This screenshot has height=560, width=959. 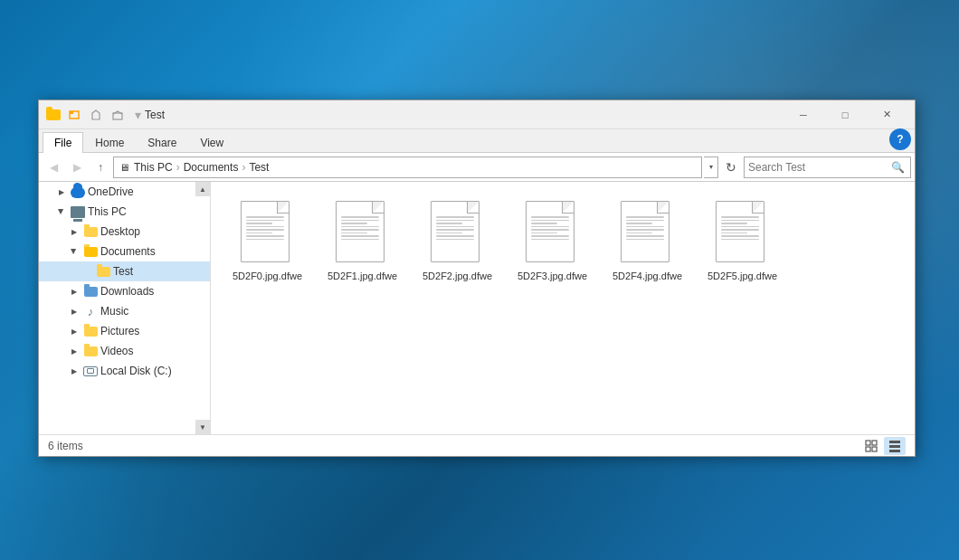 I want to click on window-controls: ─ □ ✕, so click(x=845, y=115).